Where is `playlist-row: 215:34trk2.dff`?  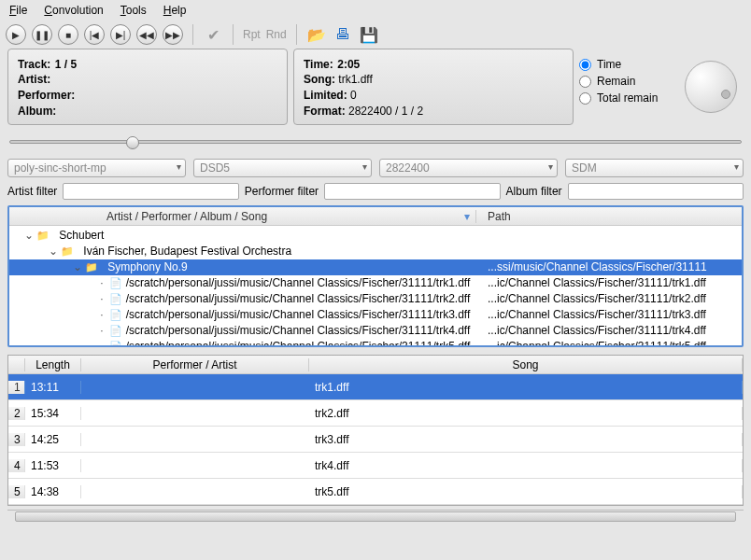 playlist-row: 215:34trk2.dff is located at coordinates (376, 413).